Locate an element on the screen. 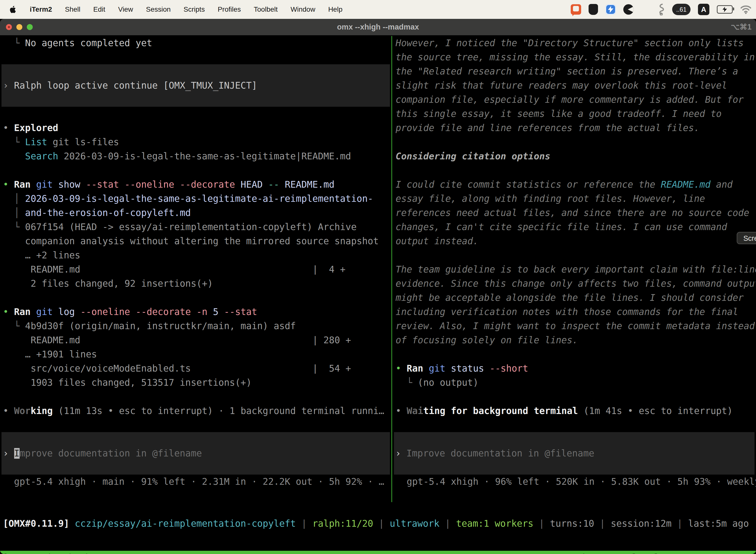 The image size is (756, 554). pane-divider is located at coordinates (392, 269).